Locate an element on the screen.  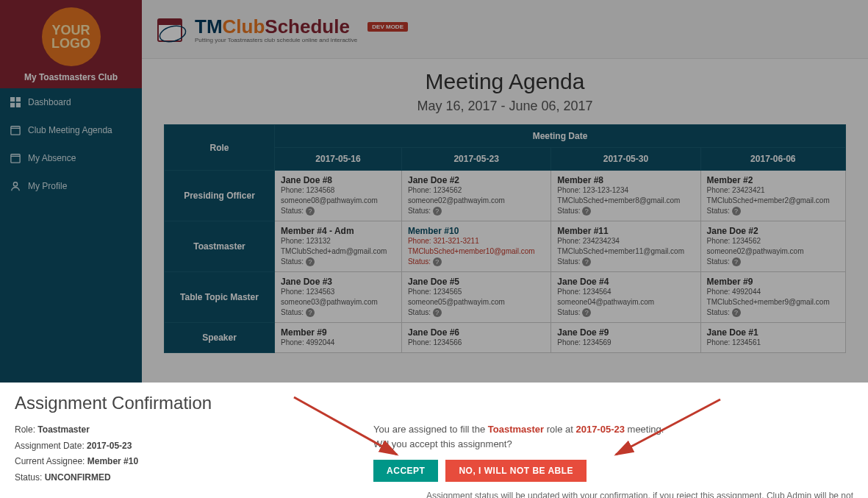
assignment-cell: Member #11Phone: 234234234TMClubSched+me… is located at coordinates (626, 247).